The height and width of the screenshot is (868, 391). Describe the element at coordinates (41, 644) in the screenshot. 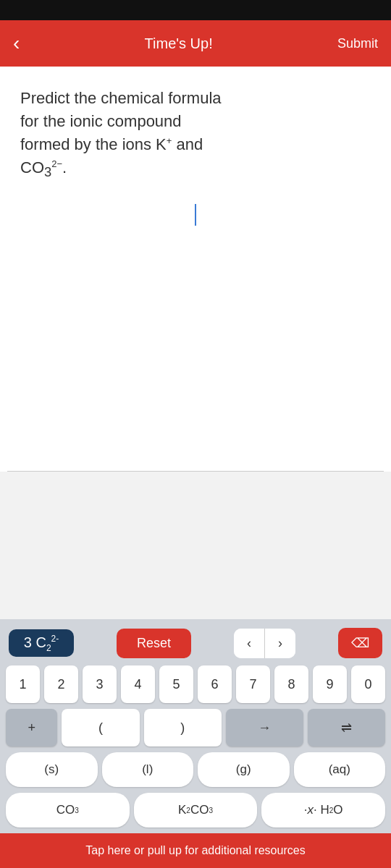

I see `current-expression-display: 3 C22-` at that location.